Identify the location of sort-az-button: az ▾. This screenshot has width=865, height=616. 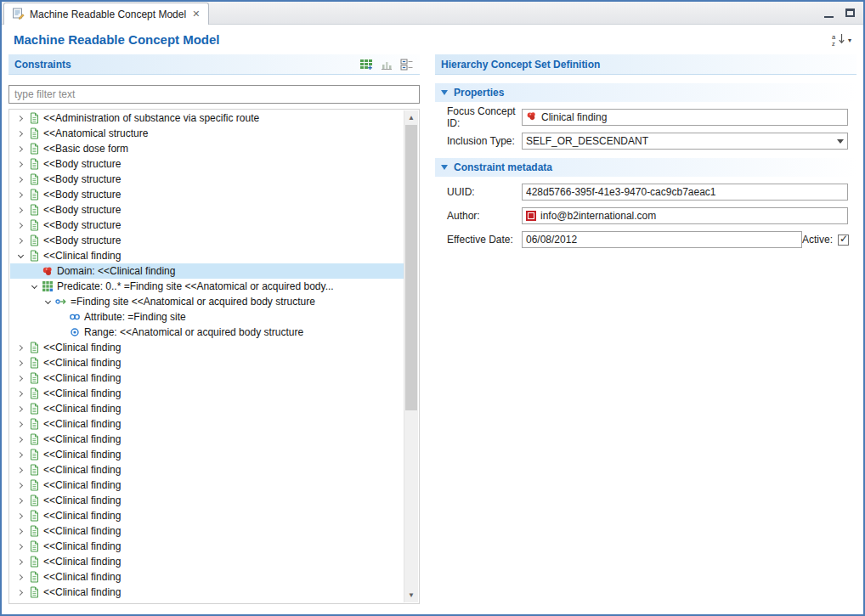
(841, 41).